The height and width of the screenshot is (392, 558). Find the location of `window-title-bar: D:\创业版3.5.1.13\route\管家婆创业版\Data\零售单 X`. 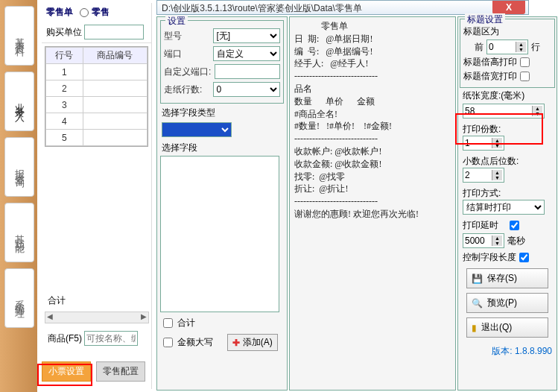

window-title-bar: D:\创业版3.5.1.13\route\管家婆创业版\Data\零售单 X is located at coordinates (343, 7).